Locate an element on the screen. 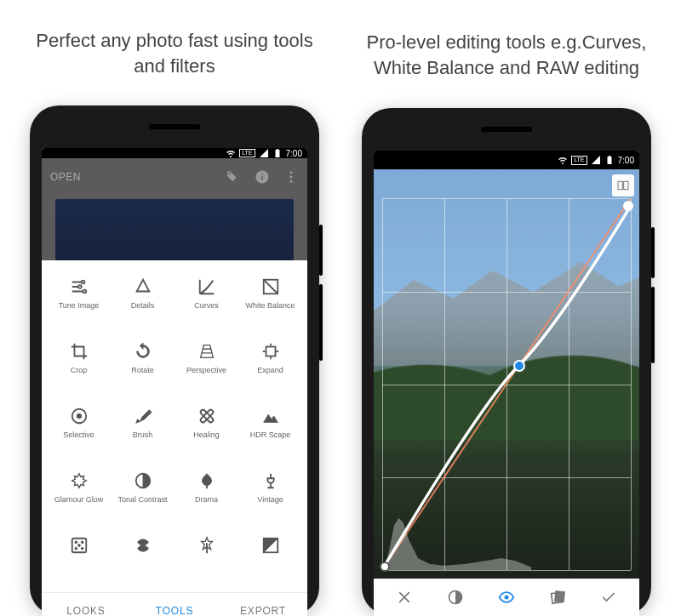 Image resolution: width=681 pixels, height=616 pixels. tool-label: Brush is located at coordinates (143, 435).